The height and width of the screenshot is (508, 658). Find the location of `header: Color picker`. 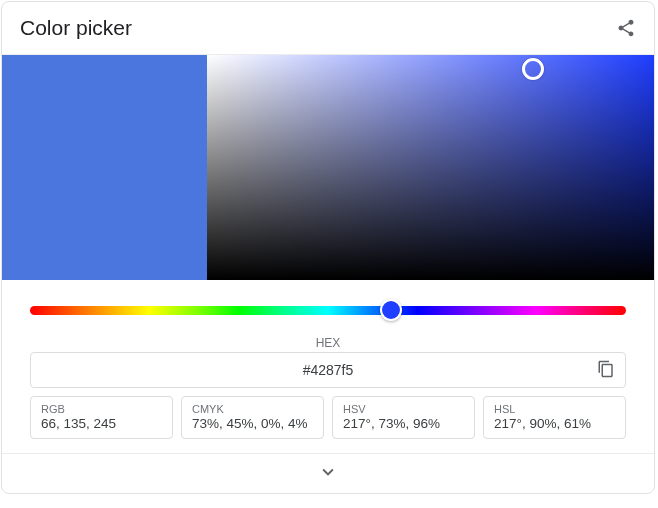

header: Color picker is located at coordinates (328, 28).